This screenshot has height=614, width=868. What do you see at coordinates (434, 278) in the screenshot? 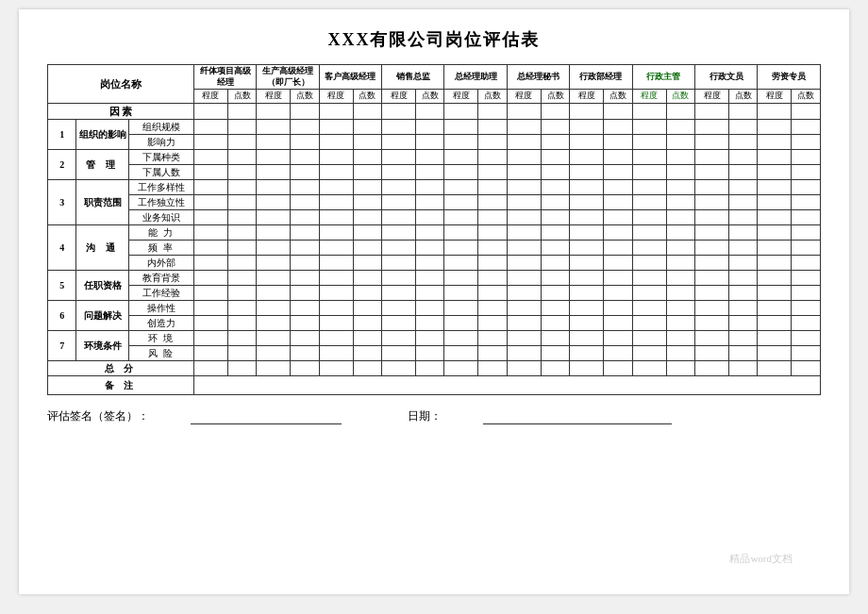
I see `cat5-item1-row: 5 任职资格 教育背景` at bounding box center [434, 278].